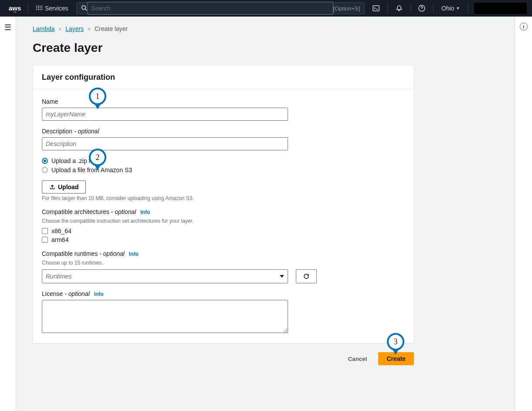 The image size is (532, 411). I want to click on cloudshell-icon, so click(376, 8).